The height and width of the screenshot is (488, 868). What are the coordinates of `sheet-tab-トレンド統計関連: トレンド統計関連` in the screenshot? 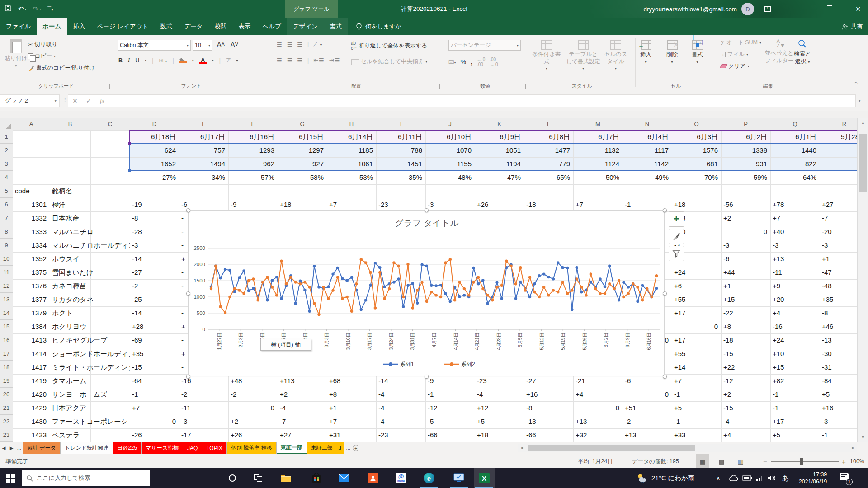 It's located at (87, 448).